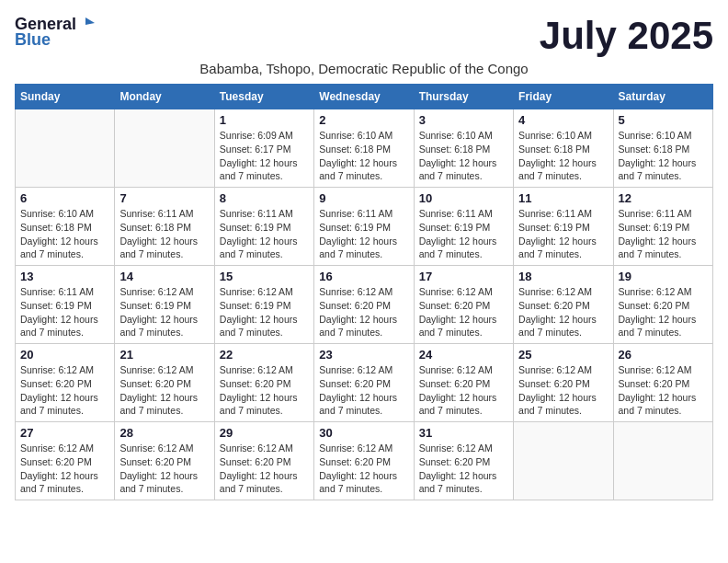  I want to click on calendar-week-2: 6Sunrise: 6:10 AM Sunset: 6:18 PM Daylig…, so click(364, 226).